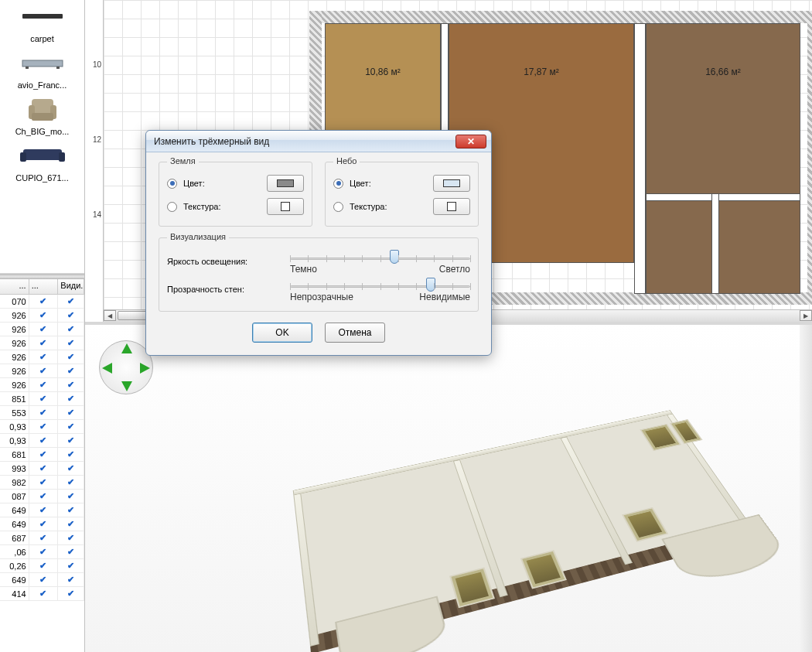 This screenshot has height=652, width=812. I want to click on col-2: ..., so click(44, 286).